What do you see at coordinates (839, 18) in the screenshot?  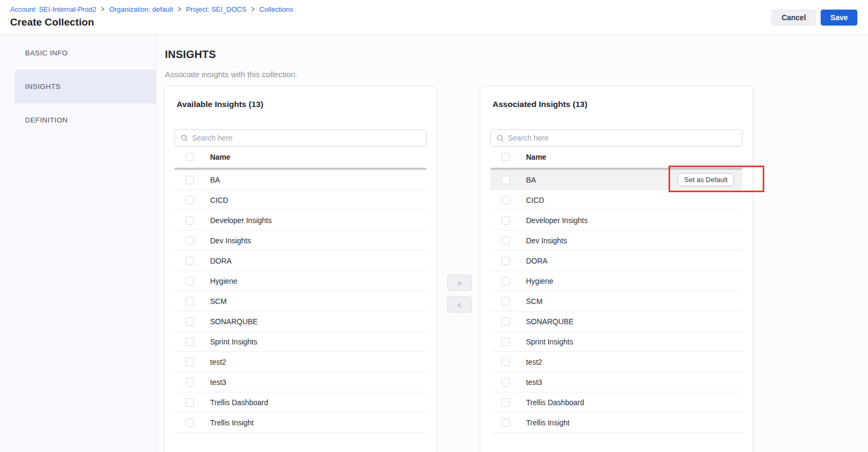 I see `save-button: Save` at bounding box center [839, 18].